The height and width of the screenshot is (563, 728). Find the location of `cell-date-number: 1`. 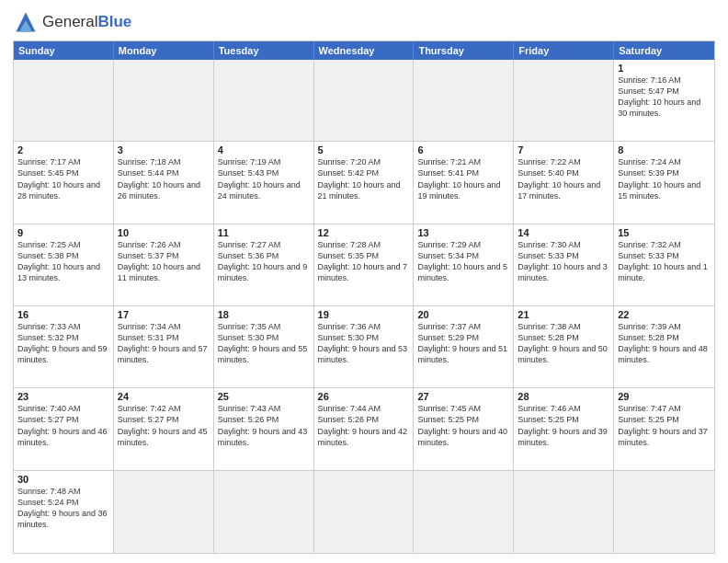

cell-date-number: 1 is located at coordinates (664, 68).